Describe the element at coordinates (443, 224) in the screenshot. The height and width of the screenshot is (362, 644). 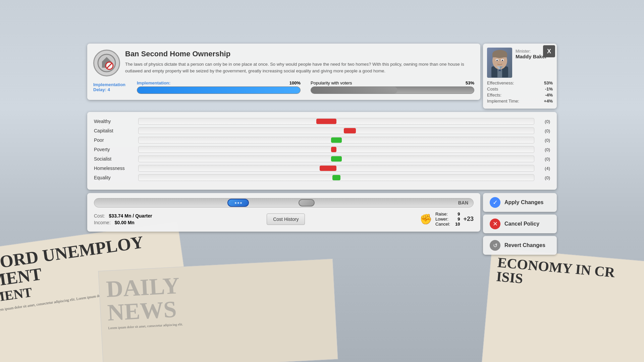
I see `cancel-label: Cancel:` at that location.